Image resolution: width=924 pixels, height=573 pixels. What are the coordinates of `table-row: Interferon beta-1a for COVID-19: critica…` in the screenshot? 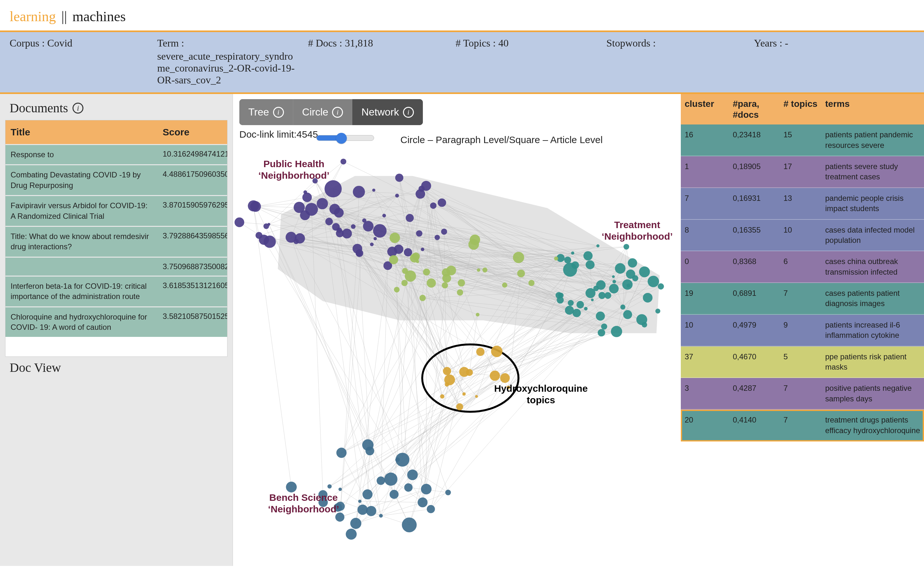 It's located at (116, 291).